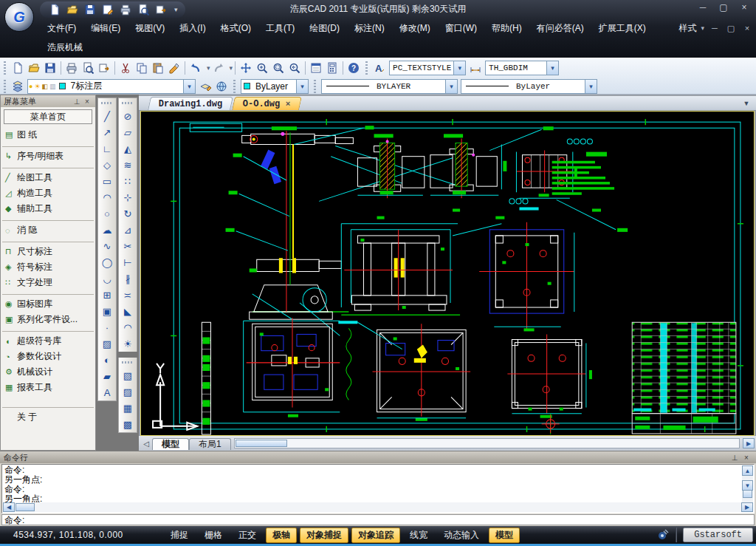 The image size is (756, 546). What do you see at coordinates (48, 229) in the screenshot?
I see `screen-menu-item-hide: ◌ 消 隐 ▶` at bounding box center [48, 229].